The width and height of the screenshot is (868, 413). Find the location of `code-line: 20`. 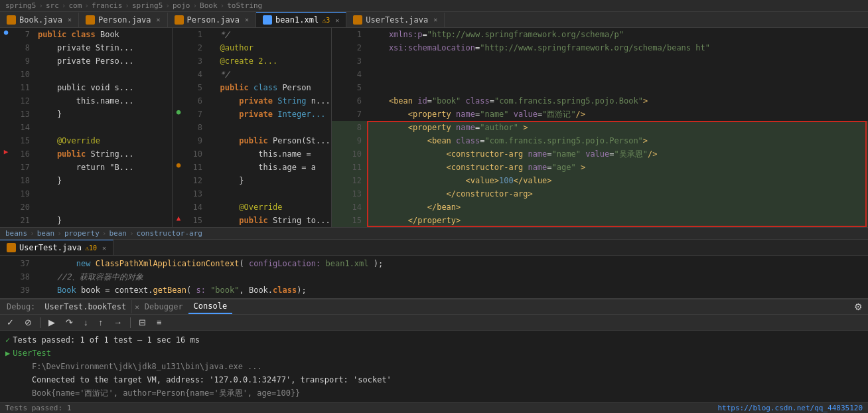

code-line: 20 is located at coordinates (86, 207).